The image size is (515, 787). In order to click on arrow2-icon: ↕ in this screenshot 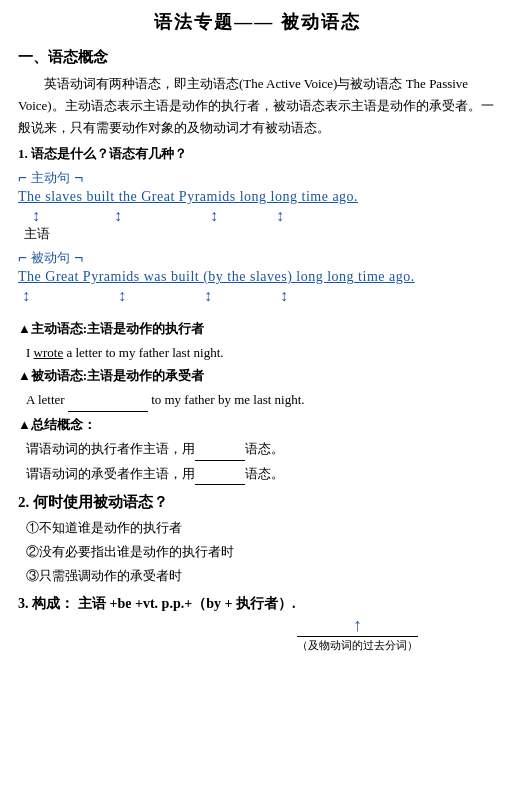, I will do `click(118, 216)`.